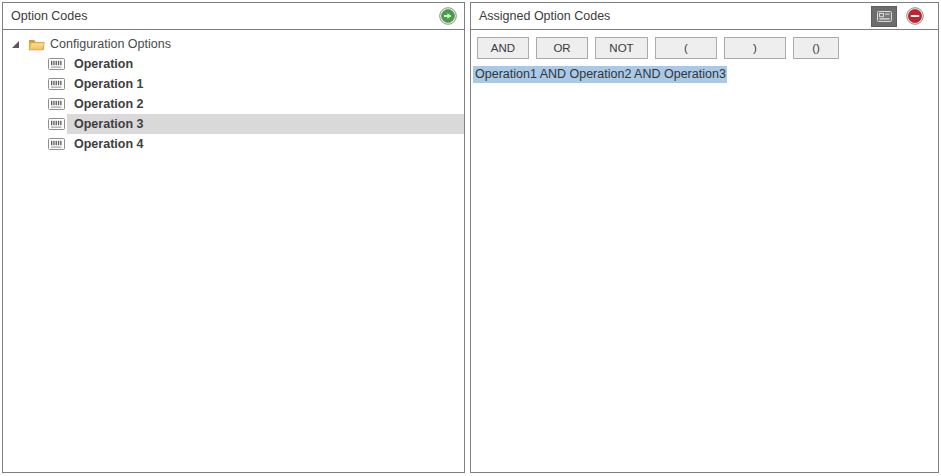 The image size is (941, 476). I want to click on tree-item-label: Operation 4, so click(108, 144).